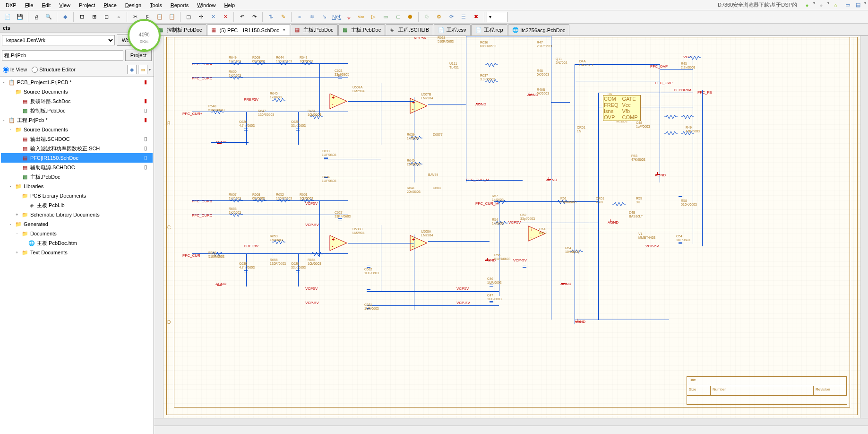 This screenshot has height=434, width=868. What do you see at coordinates (106, 17) in the screenshot?
I see `zoom-sel-icon: ◻` at bounding box center [106, 17].